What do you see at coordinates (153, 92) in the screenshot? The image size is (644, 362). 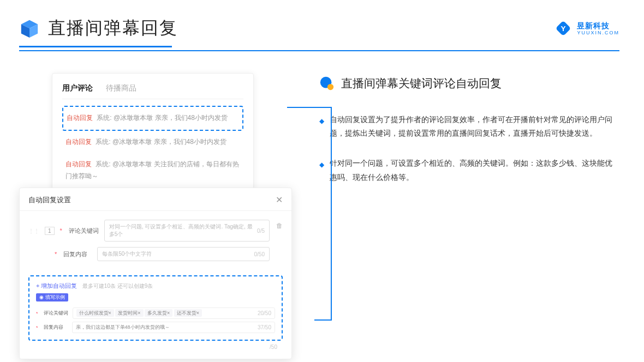 I see `panel-tabs: 用户评论 待播商品` at bounding box center [153, 92].